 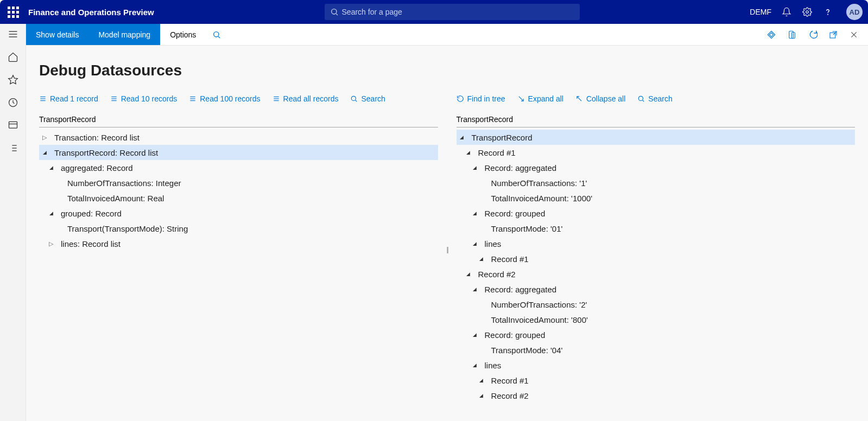 I want to click on tree-node: TransportRecord: Record list, so click(x=239, y=152).